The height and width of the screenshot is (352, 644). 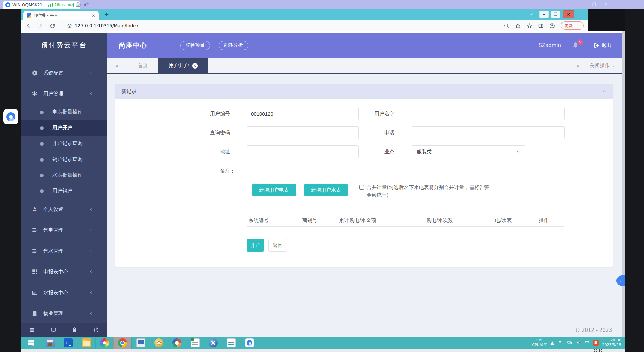 What do you see at coordinates (104, 343) in the screenshot?
I see `media-swirl-taskbar-icon` at bounding box center [104, 343].